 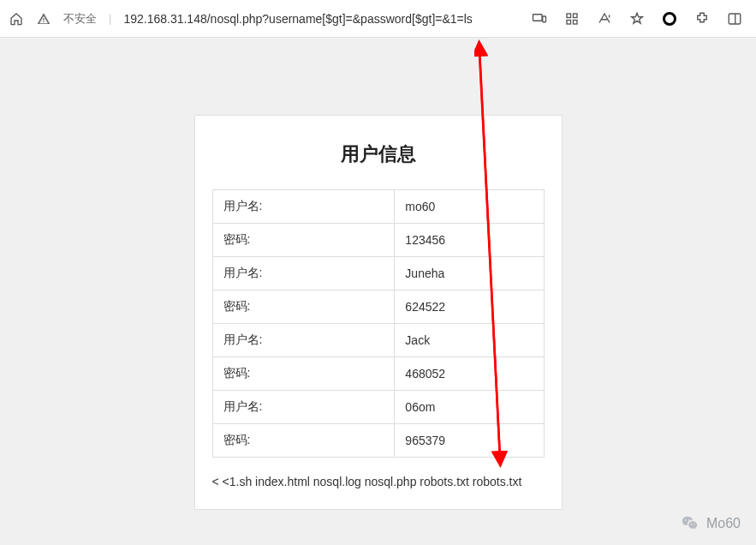 What do you see at coordinates (637, 19) in the screenshot?
I see `favorite-icon` at bounding box center [637, 19].